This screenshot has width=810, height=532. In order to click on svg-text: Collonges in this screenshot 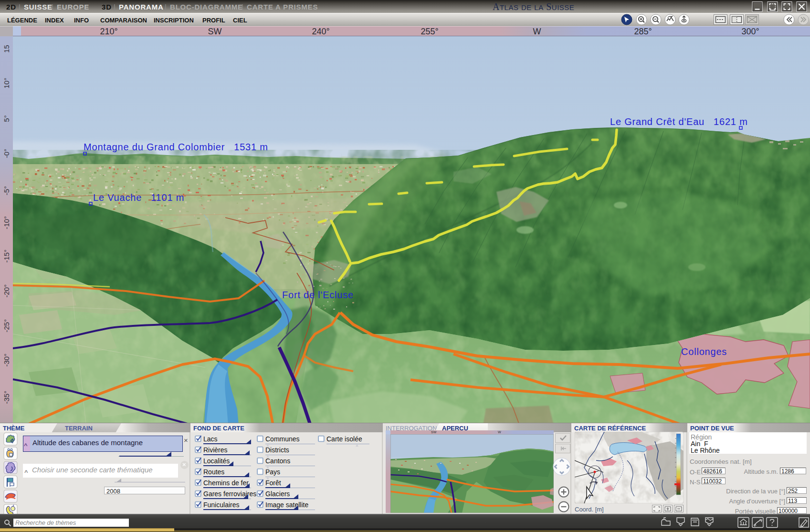, I will do `click(704, 352)`.